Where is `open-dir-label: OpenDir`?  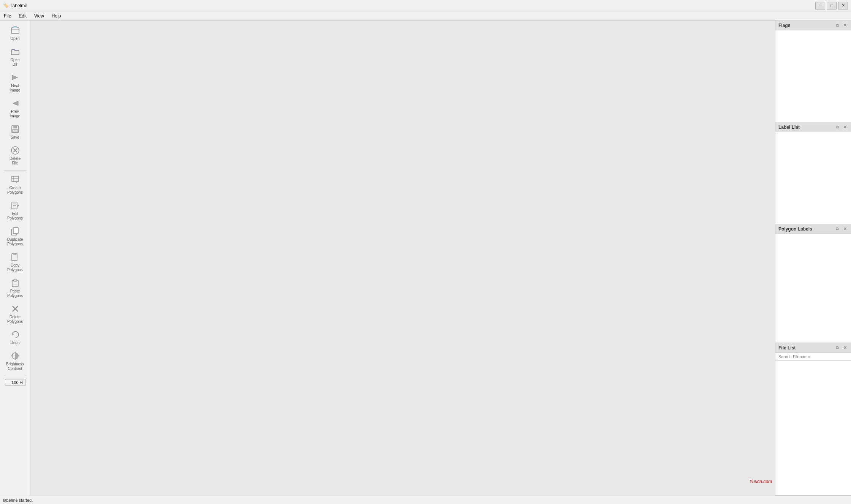 open-dir-label: OpenDir is located at coordinates (15, 62).